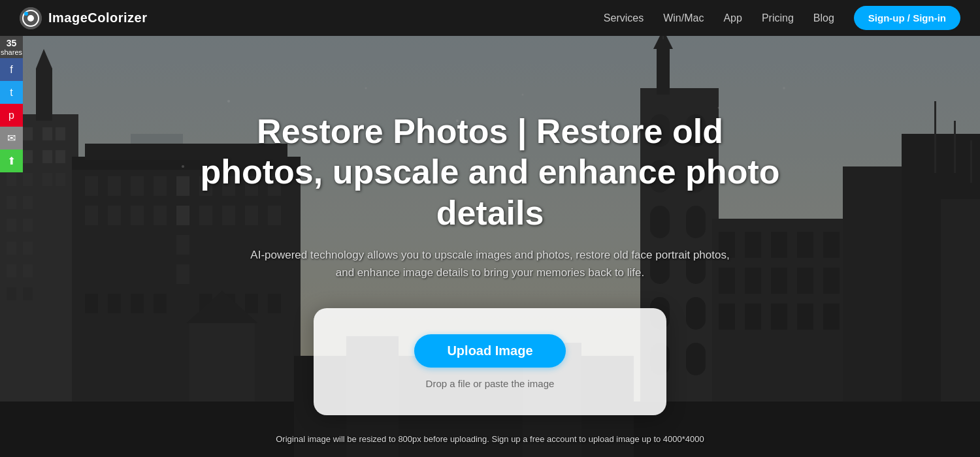 This screenshot has width=980, height=457. What do you see at coordinates (11, 70) in the screenshot?
I see `facebook-icon: f` at bounding box center [11, 70].